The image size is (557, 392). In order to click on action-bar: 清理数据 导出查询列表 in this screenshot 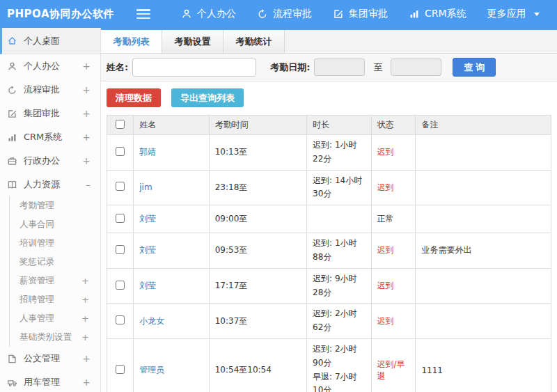, I will do `click(329, 98)`.